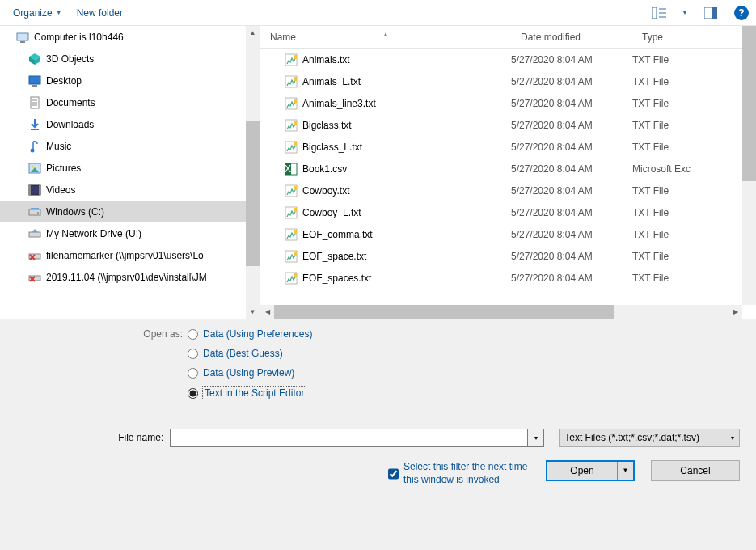 The image size is (756, 550). What do you see at coordinates (572, 37) in the screenshot?
I see `col-header-date: Date modified` at bounding box center [572, 37].